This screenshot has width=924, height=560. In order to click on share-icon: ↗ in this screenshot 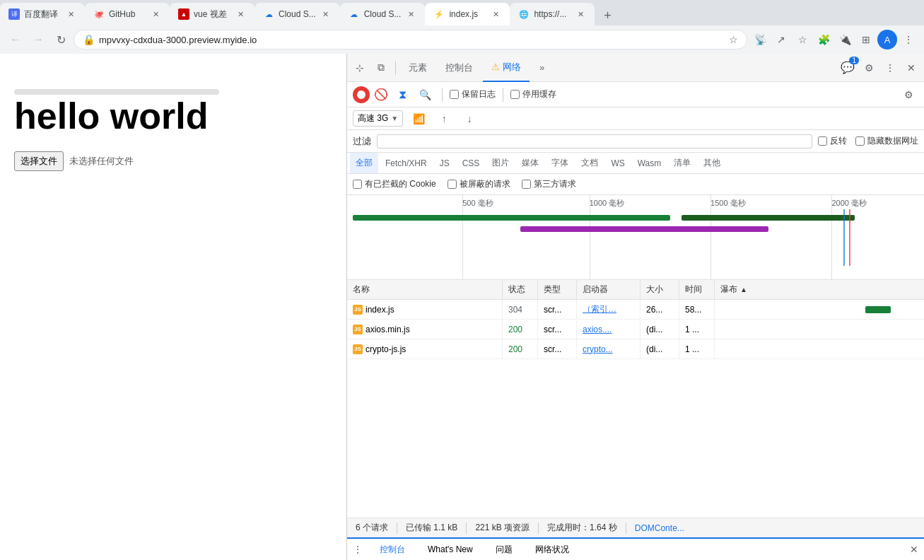, I will do `click(781, 40)`.